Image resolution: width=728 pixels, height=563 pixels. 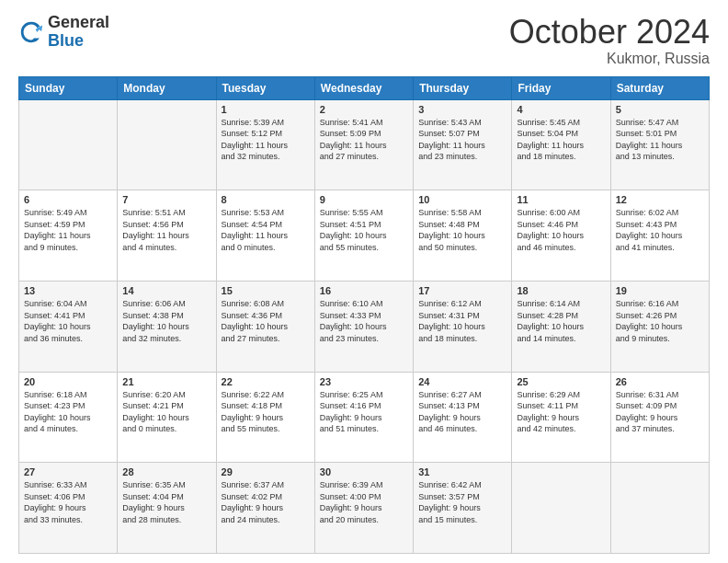 What do you see at coordinates (660, 326) in the screenshot?
I see `calendar-cell: 19Sunrise: 6:16 AM Sunset: 4:26 PM Dayli…` at bounding box center [660, 326].